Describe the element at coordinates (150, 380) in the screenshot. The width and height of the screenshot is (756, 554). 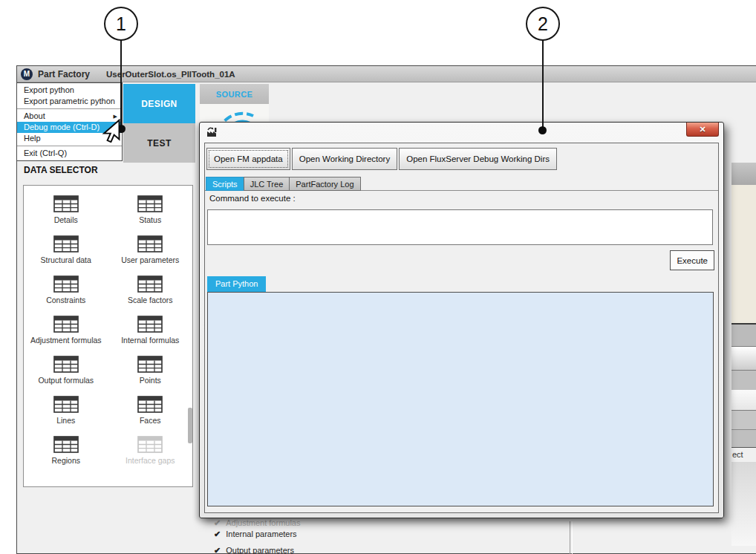
I see `item-label: Points` at that location.